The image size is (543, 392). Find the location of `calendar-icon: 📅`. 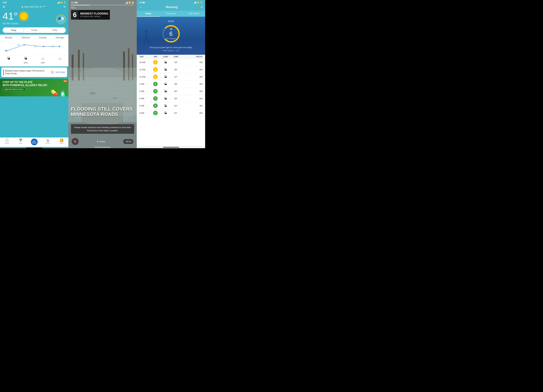

calendar-icon: 📅 is located at coordinates (21, 140).